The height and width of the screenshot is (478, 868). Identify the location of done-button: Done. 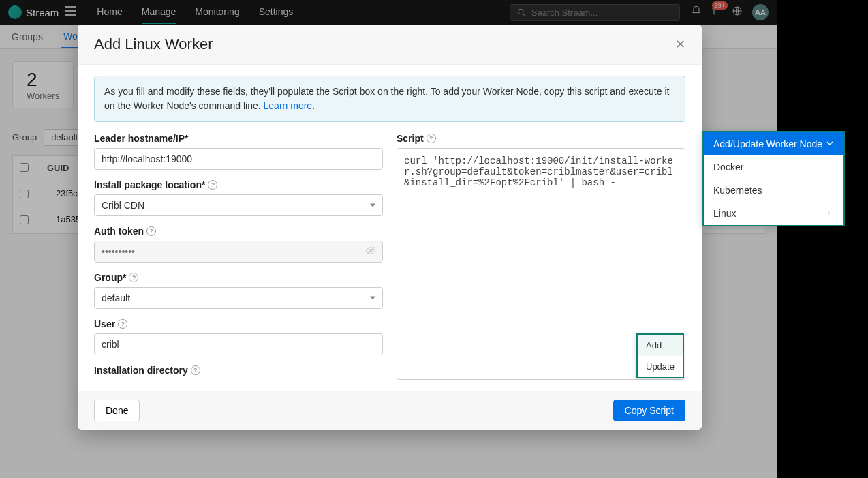
(117, 410).